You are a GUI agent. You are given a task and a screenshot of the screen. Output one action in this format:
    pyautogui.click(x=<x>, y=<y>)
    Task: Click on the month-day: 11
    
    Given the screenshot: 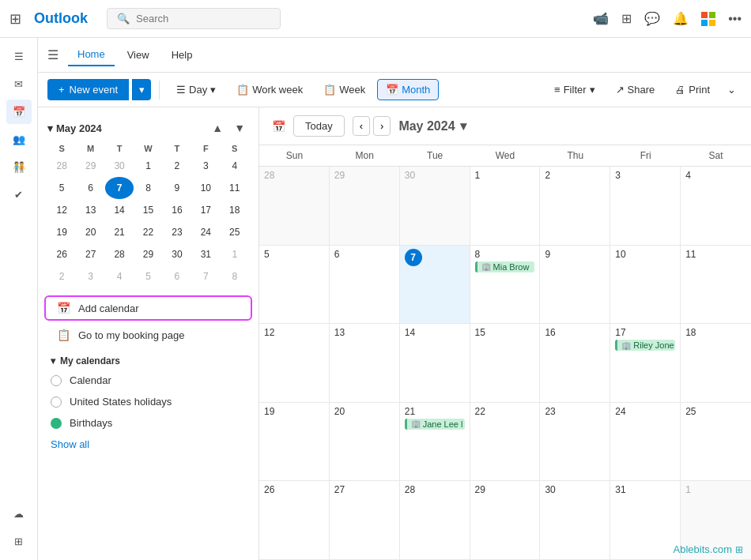 What is the action you would take?
    pyautogui.click(x=716, y=284)
    